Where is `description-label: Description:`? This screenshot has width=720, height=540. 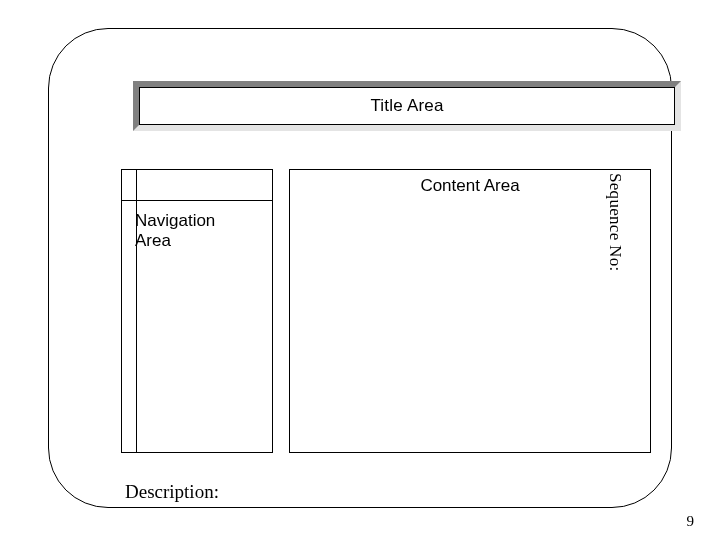
description-label: Description: is located at coordinates (172, 492).